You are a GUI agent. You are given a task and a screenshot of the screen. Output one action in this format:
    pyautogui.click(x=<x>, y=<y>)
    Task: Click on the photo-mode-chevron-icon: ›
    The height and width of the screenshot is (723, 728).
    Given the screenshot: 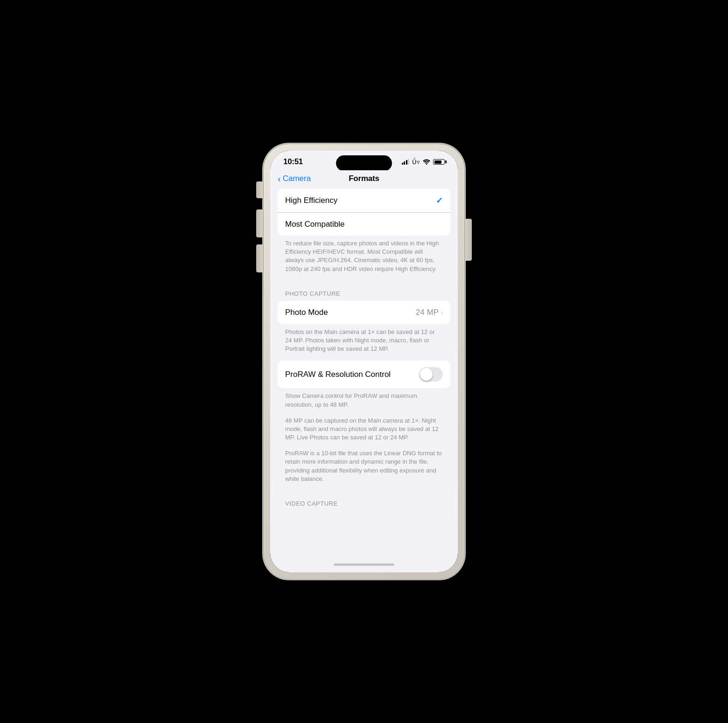 What is the action you would take?
    pyautogui.click(x=441, y=313)
    